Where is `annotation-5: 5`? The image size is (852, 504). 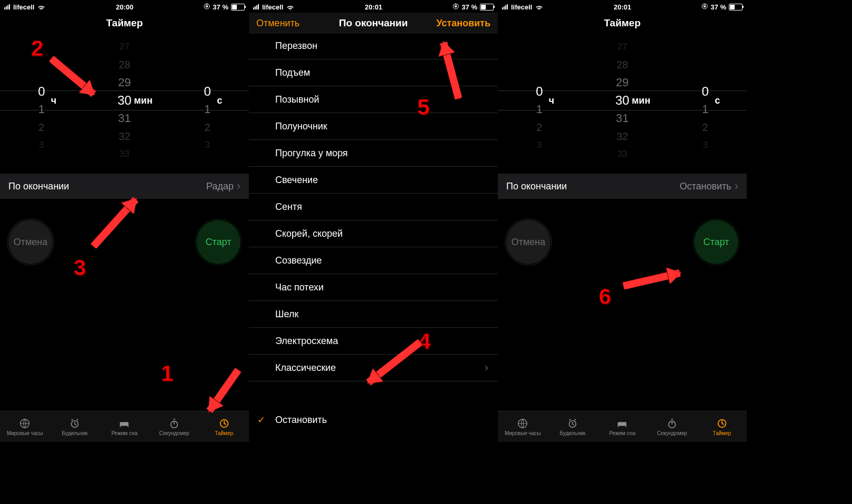
annotation-5: 5 is located at coordinates (423, 107).